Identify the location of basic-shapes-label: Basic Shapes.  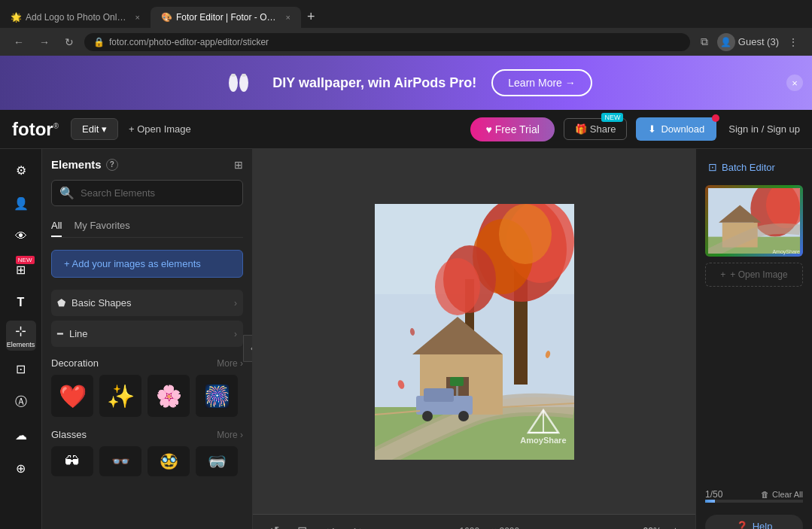
(102, 303).